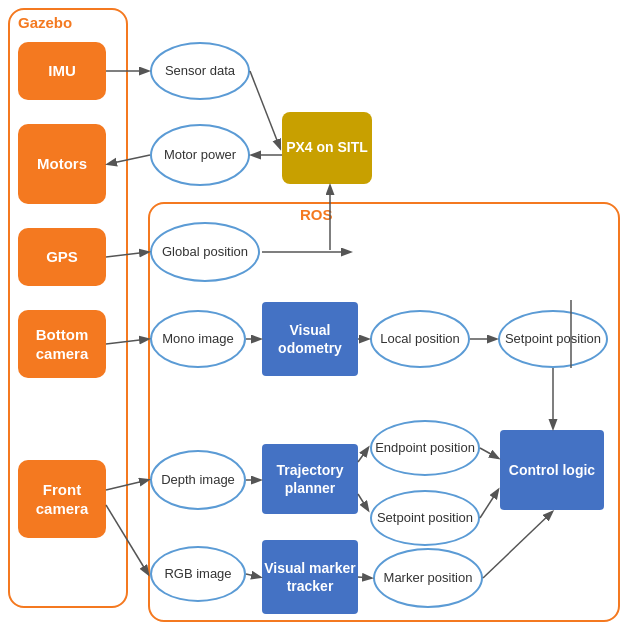 The width and height of the screenshot is (632, 634). What do you see at coordinates (327, 148) in the screenshot?
I see `px4-box: PX4 on SITL` at bounding box center [327, 148].